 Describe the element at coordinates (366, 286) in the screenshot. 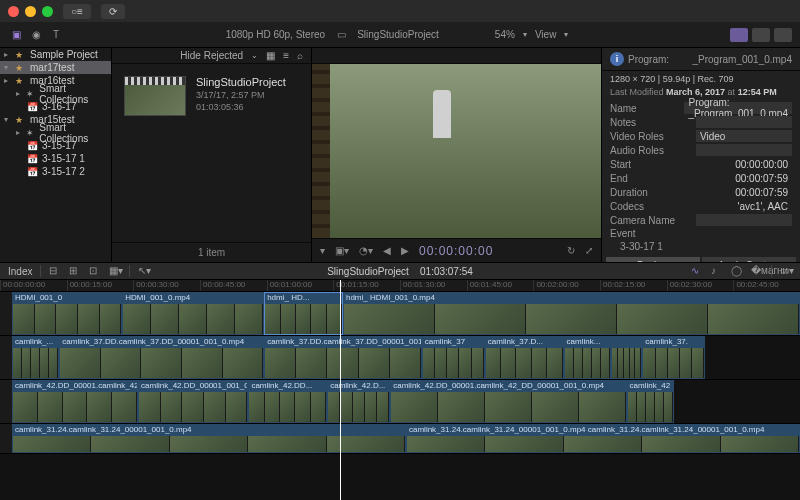

I see `ruler-tick: 00:01:15:00` at that location.